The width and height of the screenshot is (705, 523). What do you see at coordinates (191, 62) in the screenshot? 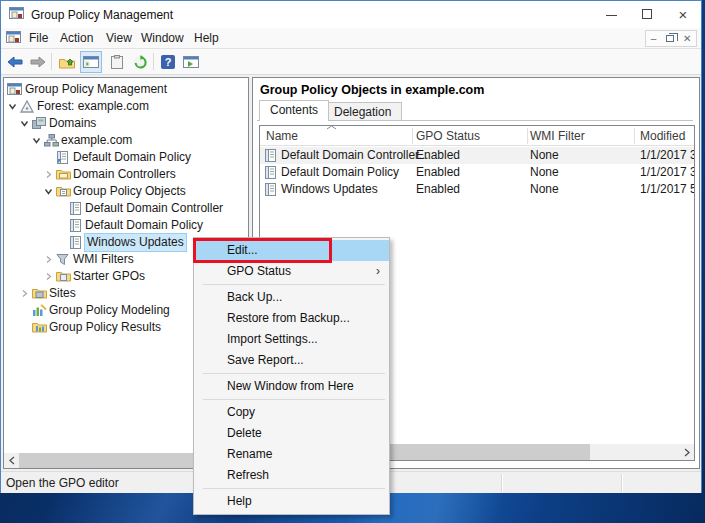
I see `new-window-icon` at bounding box center [191, 62].